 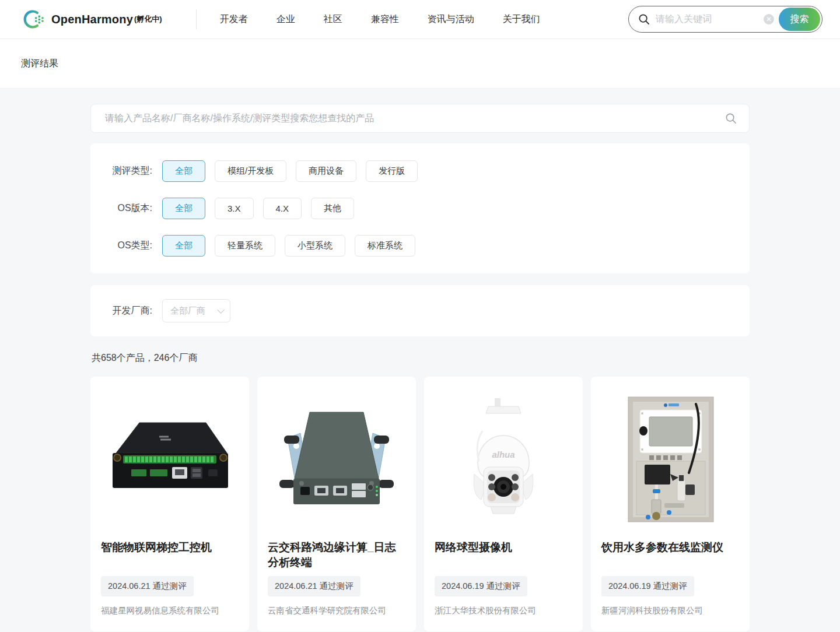 What do you see at coordinates (92, 20) in the screenshot?
I see `logo-text: OpenHarmony` at bounding box center [92, 20].